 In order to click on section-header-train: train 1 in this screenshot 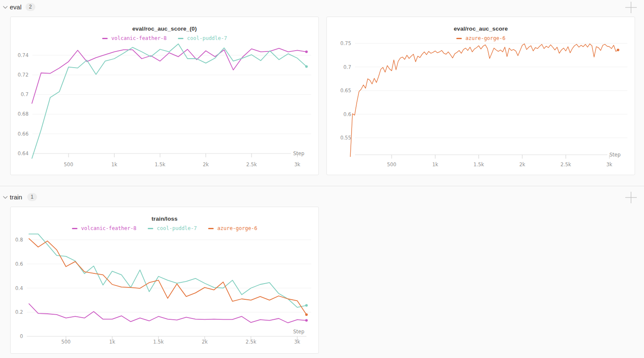, I will do `click(322, 197)`.